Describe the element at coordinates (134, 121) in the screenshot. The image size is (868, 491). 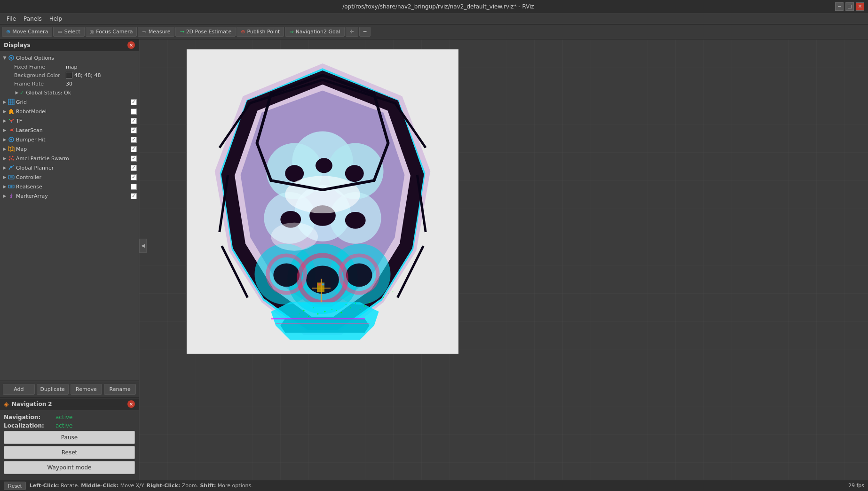
I see `tf-checkbox` at that location.